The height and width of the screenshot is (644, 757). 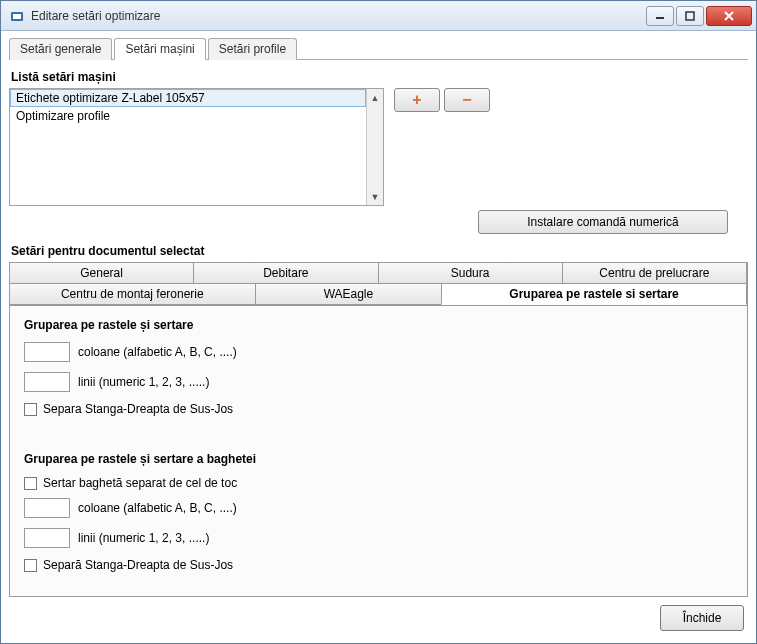 What do you see at coordinates (702, 618) in the screenshot?
I see `close-button: Închide` at bounding box center [702, 618].